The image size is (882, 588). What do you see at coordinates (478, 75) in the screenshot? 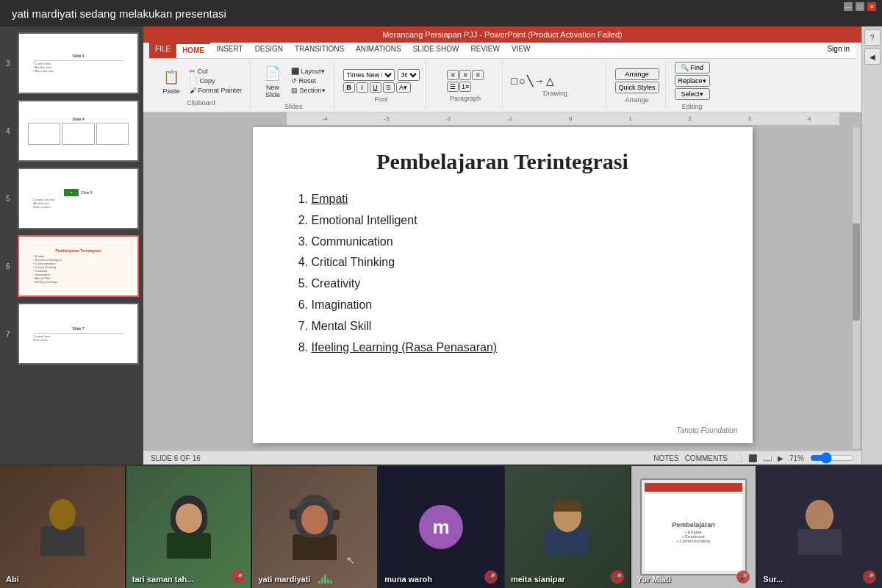
I see `align-right-button: ≡` at bounding box center [478, 75].